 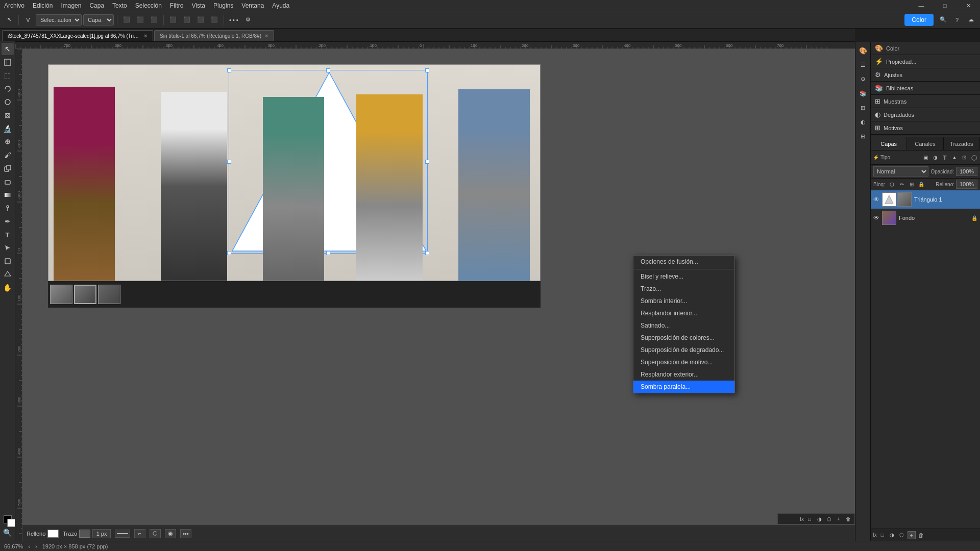 I want to click on layer-item-triangle: 👁 Triángulo 1, so click(x=925, y=199).